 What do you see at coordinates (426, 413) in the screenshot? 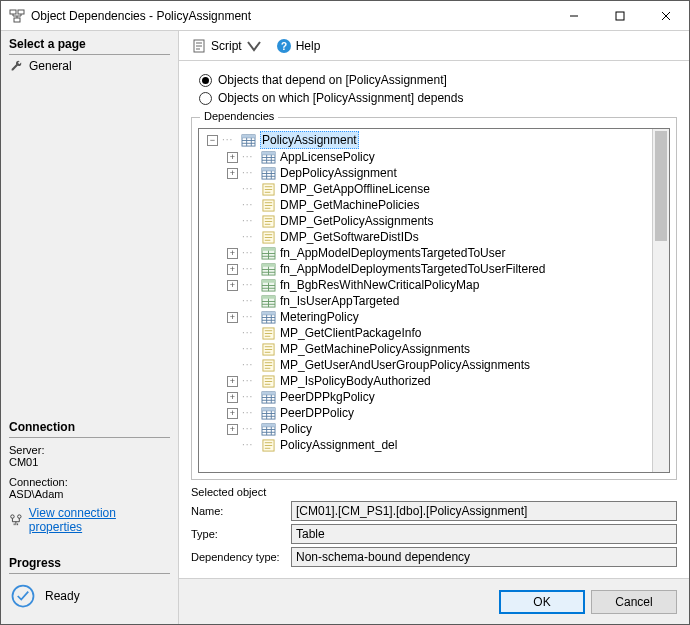
I see `tree-node: +···PeerDPPolicy` at bounding box center [426, 413].